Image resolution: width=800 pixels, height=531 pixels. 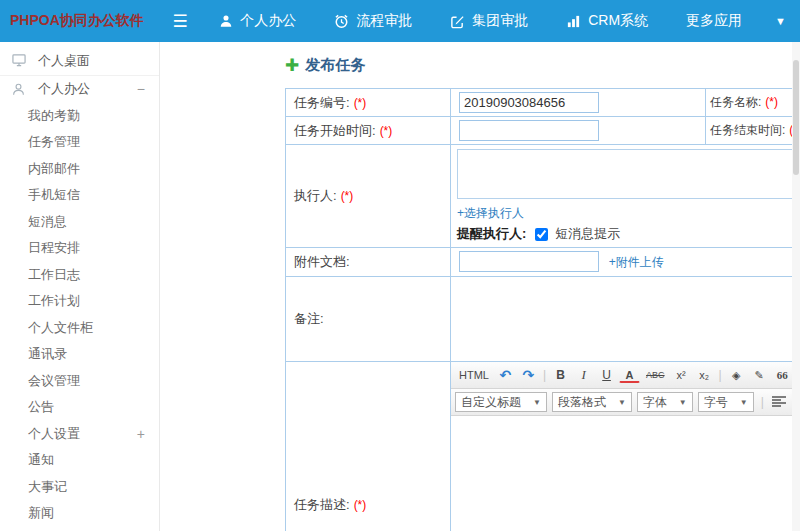 What do you see at coordinates (368, 320) in the screenshot?
I see `remark-label-cell: 备注:` at bounding box center [368, 320].